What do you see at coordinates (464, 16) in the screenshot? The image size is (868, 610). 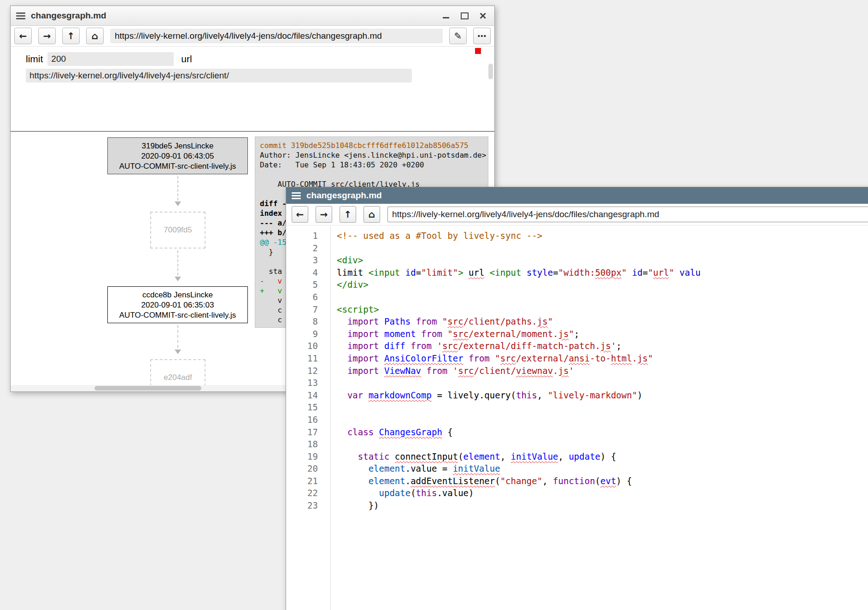 I see `window-controls: ×` at bounding box center [464, 16].